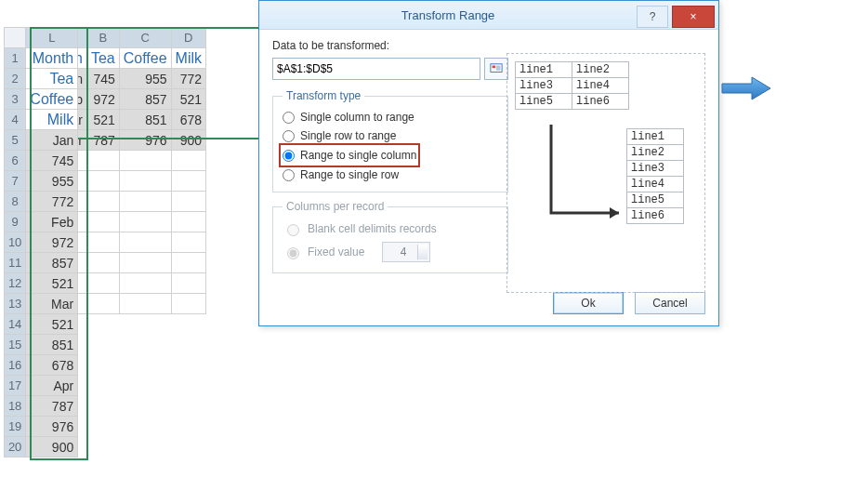  What do you see at coordinates (15, 284) in the screenshot?
I see `row-header: 12` at bounding box center [15, 284].